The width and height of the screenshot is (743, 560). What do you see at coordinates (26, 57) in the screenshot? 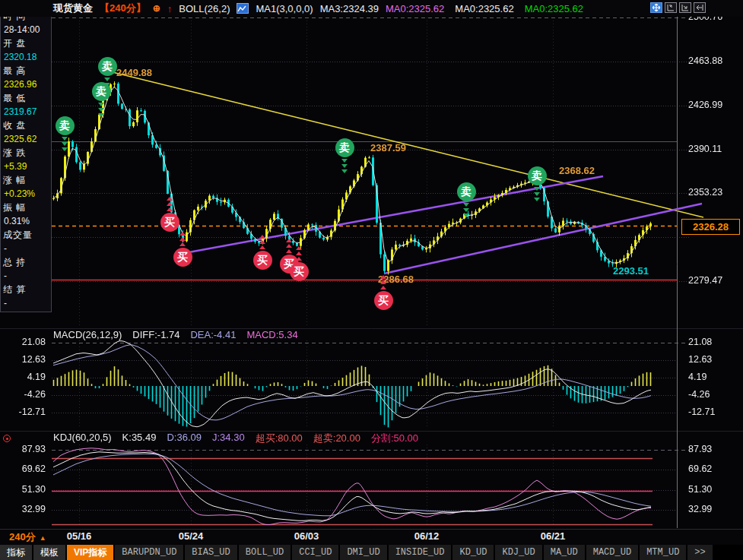
I see `info-row-value: 2320.18` at bounding box center [26, 57].